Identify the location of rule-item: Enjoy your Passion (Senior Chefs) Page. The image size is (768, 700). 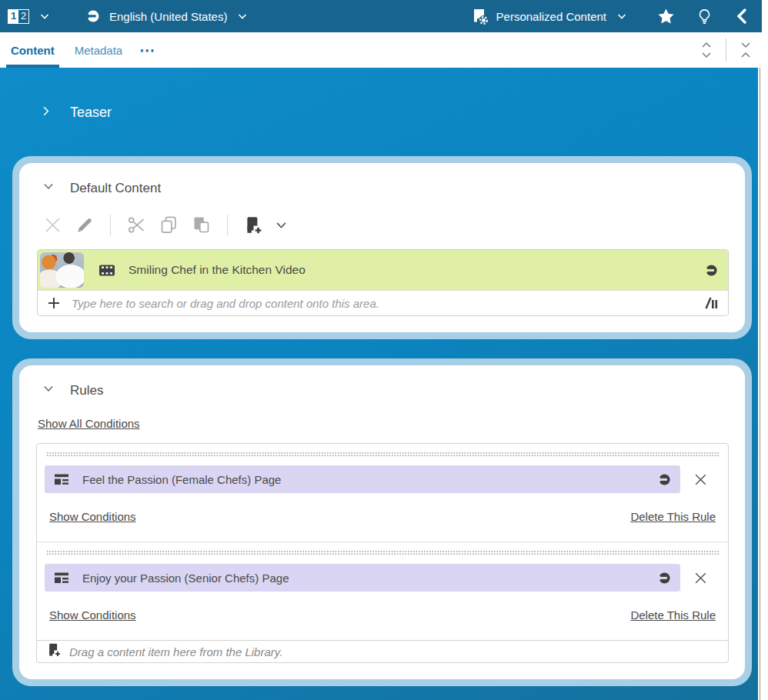
(382, 591).